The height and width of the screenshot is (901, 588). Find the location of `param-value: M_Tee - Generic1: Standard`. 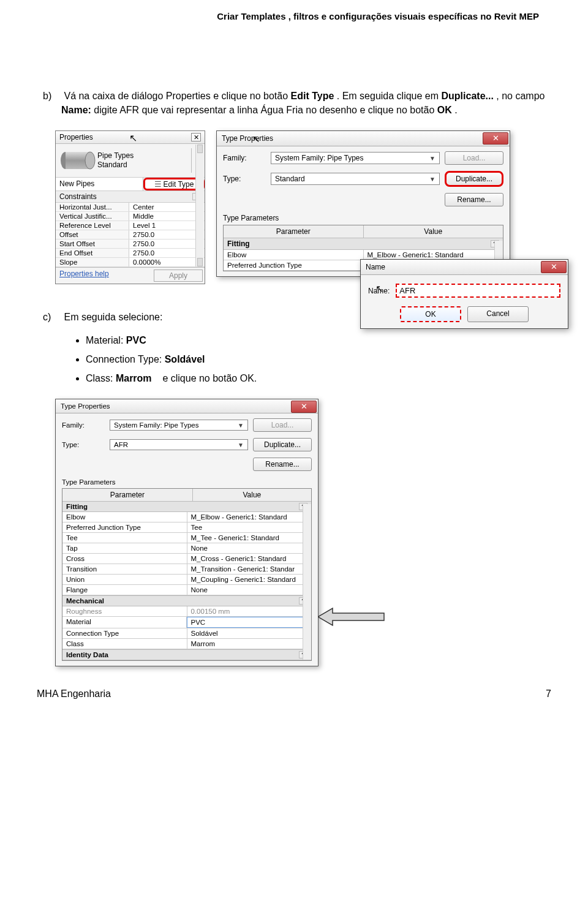

param-value: M_Tee - Generic1: Standard is located at coordinates (250, 538).